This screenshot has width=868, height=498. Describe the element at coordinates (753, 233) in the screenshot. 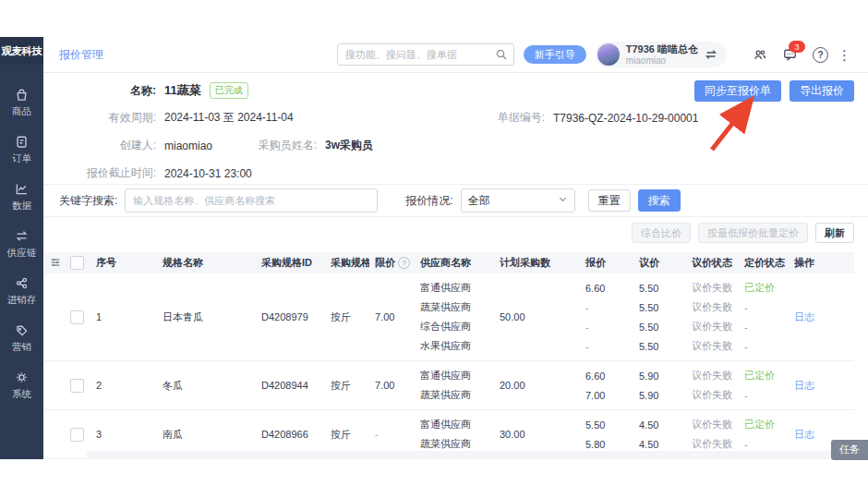

I see `batch-price-button: 按最低报价批量定价` at that location.